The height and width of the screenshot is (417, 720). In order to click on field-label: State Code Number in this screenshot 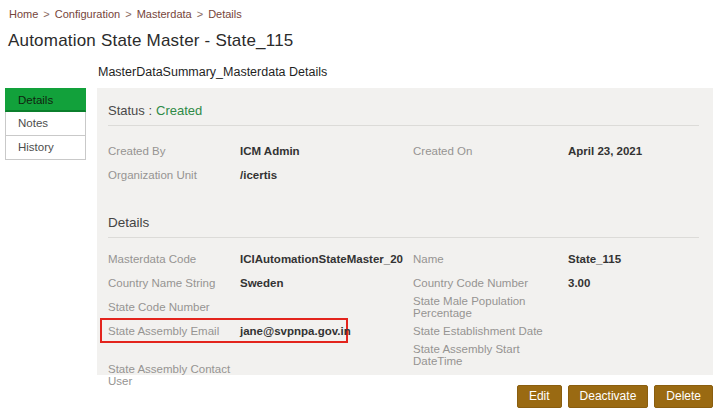, I will do `click(174, 307)`.